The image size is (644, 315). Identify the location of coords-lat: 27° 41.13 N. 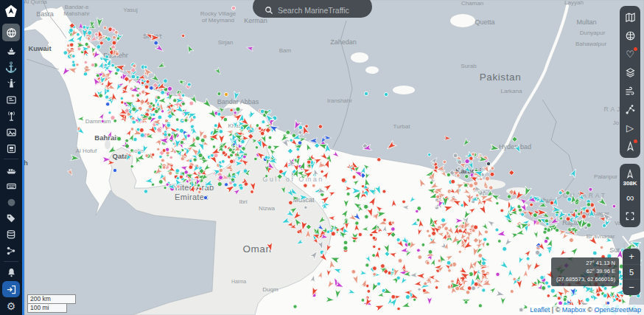
(585, 264).